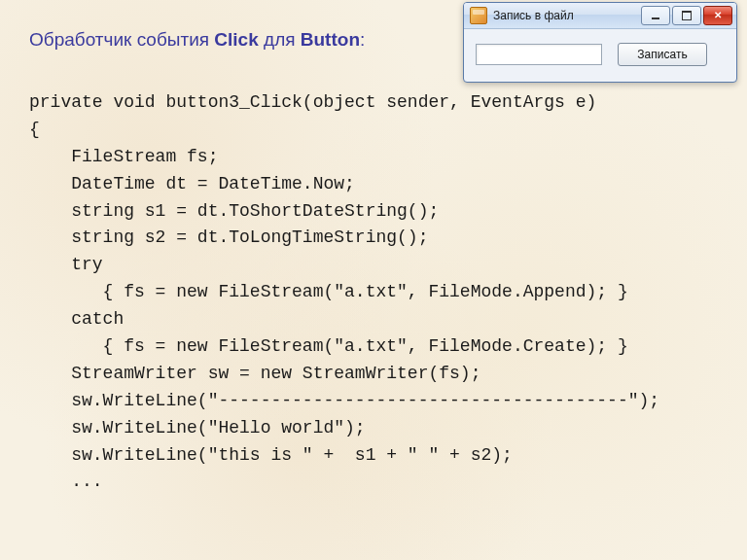 The width and height of the screenshot is (747, 560). I want to click on maximize-icon, so click(687, 16).